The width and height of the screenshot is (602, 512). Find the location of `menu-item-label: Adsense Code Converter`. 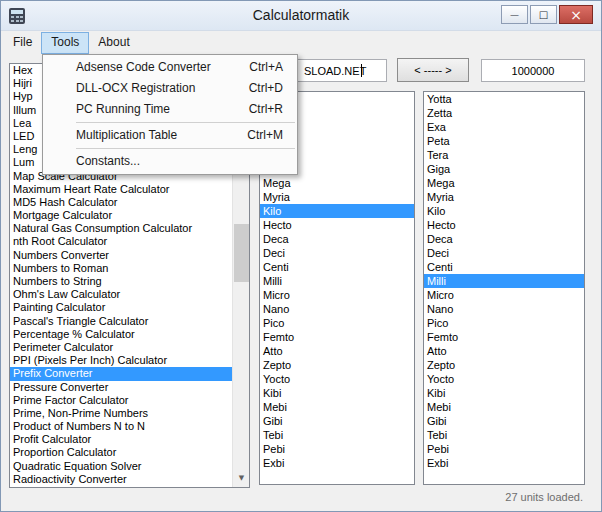

menu-item-label: Adsense Code Converter is located at coordinates (146, 68).